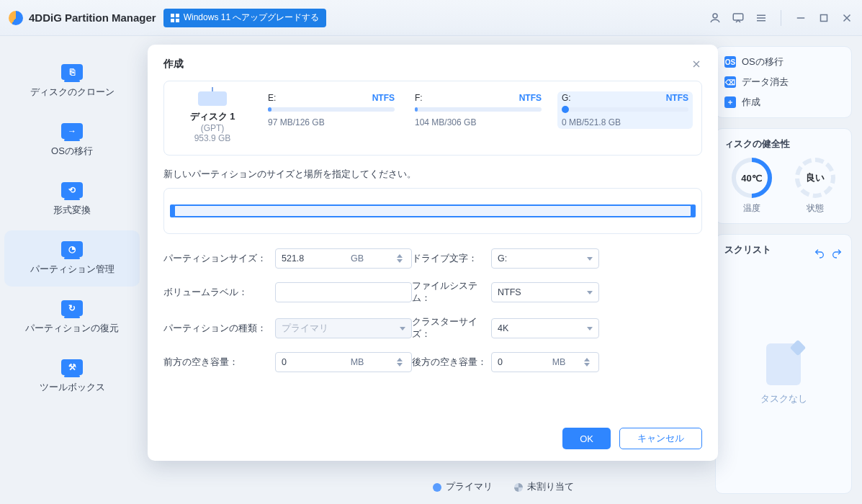 This screenshot has width=862, height=504. Describe the element at coordinates (212, 117) in the screenshot. I see `disk-meta: ディスク 1 (GPT) 953.9 GB` at that location.